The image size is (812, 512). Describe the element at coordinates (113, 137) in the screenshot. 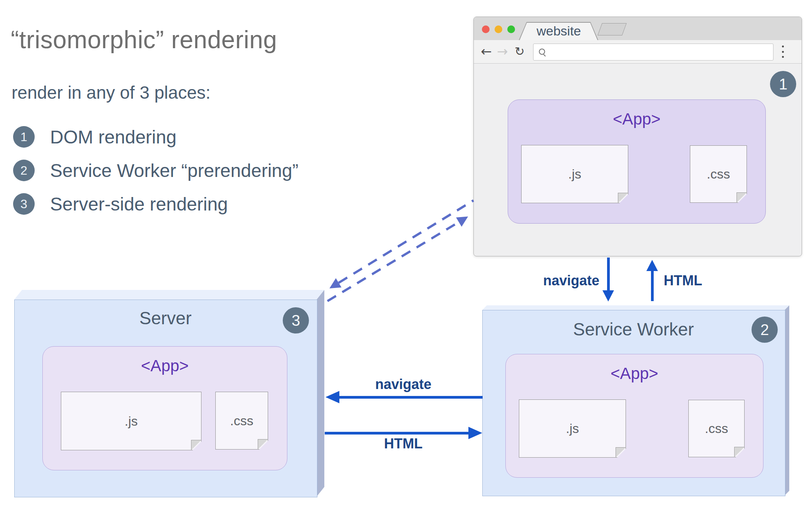

I see `legend-label: DOM rendering` at that location.